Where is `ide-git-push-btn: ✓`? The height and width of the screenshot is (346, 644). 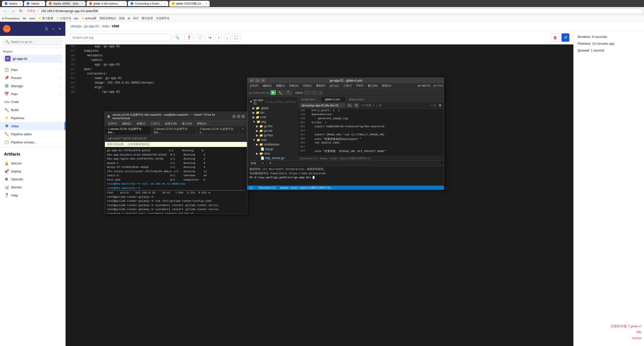 ide-git-push-btn: ✓ is located at coordinates (314, 92).